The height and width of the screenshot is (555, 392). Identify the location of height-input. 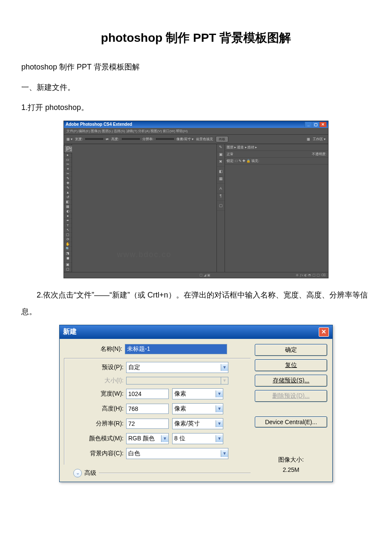
(147, 409).